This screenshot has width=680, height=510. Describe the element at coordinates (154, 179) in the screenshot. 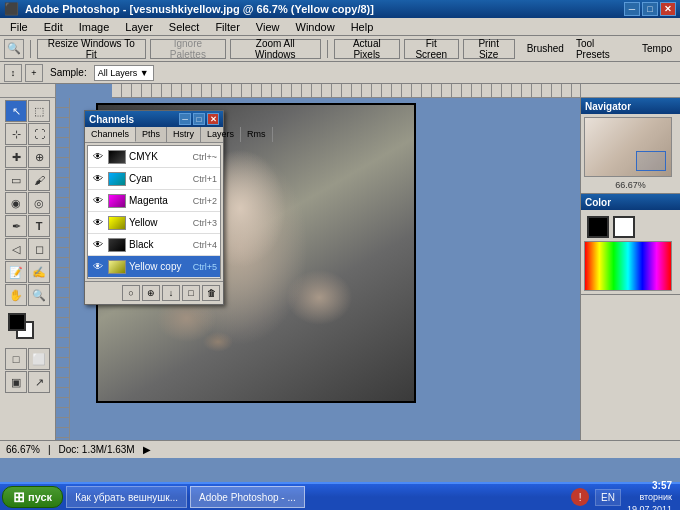

I see `channel-cyan: 👁 Cyan Ctrl+1` at that location.